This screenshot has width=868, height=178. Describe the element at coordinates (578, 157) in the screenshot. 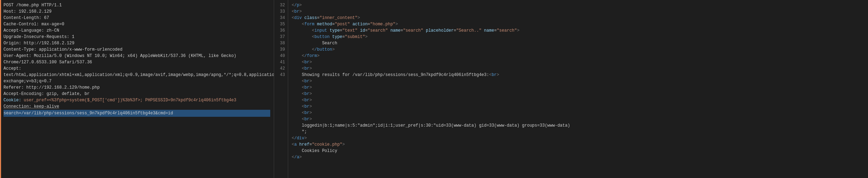

I see `code-line: </a>` at that location.